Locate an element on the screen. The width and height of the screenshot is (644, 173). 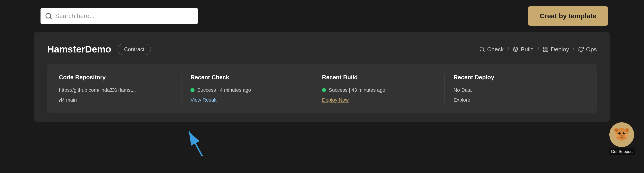
branch-name: main is located at coordinates (72, 100).